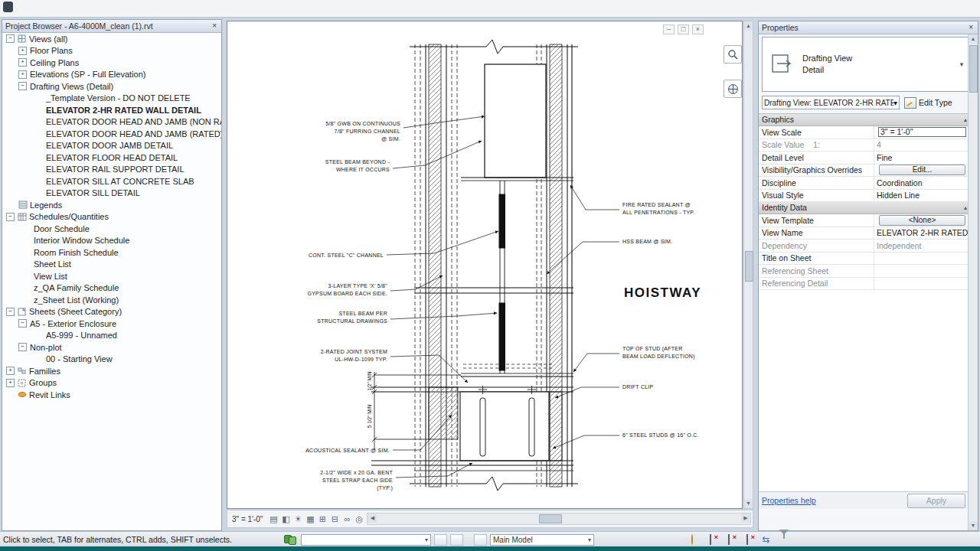 Image resolution: width=980 pixels, height=551 pixels. Describe the element at coordinates (112, 371) in the screenshot. I see `tree-item-families: + Families` at that location.